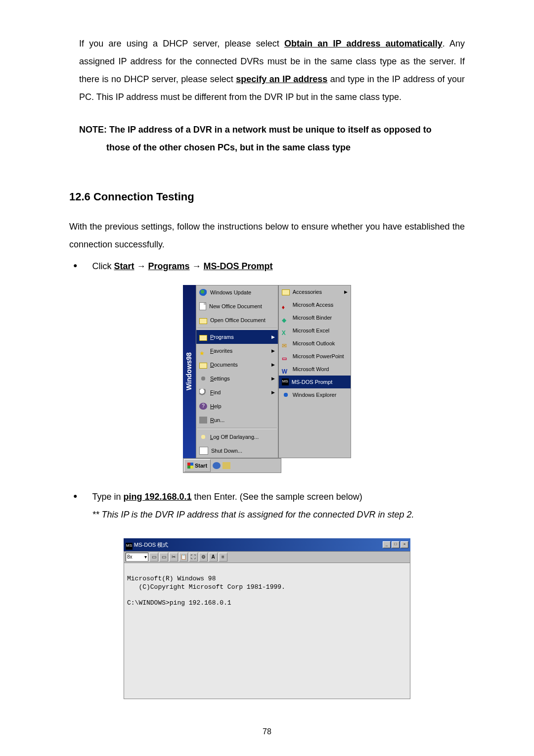  Describe the element at coordinates (216, 406) in the screenshot. I see `label: Help` at that location.